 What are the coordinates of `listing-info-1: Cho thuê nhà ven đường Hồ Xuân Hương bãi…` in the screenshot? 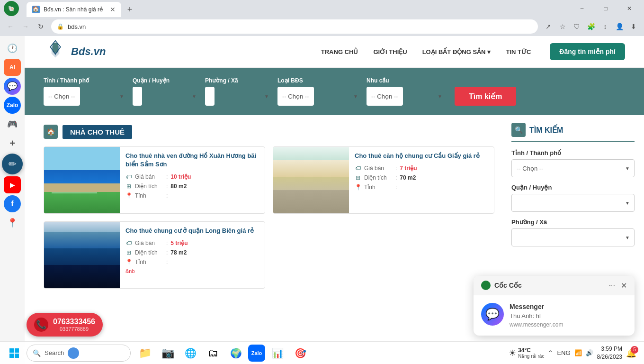 It's located at (192, 180).